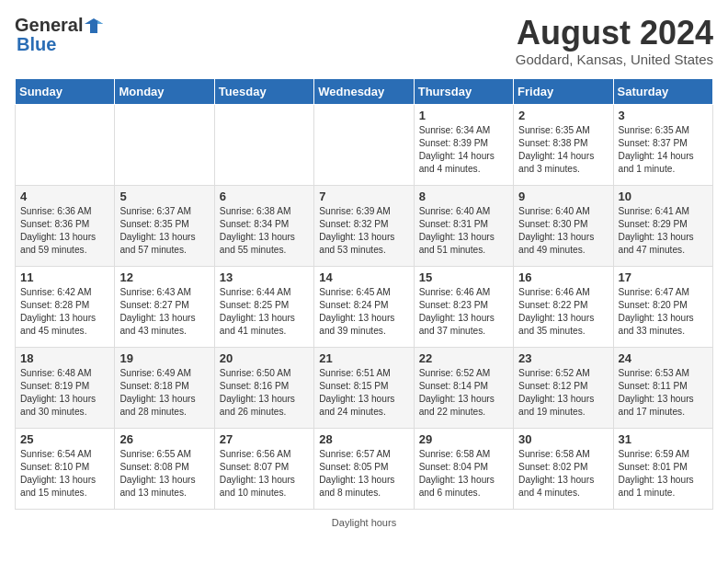  What do you see at coordinates (364, 468) in the screenshot?
I see `calendar-week-5: 25Sunrise: 6:54 AM Sunset: 8:10 PM Dayli…` at bounding box center [364, 468].